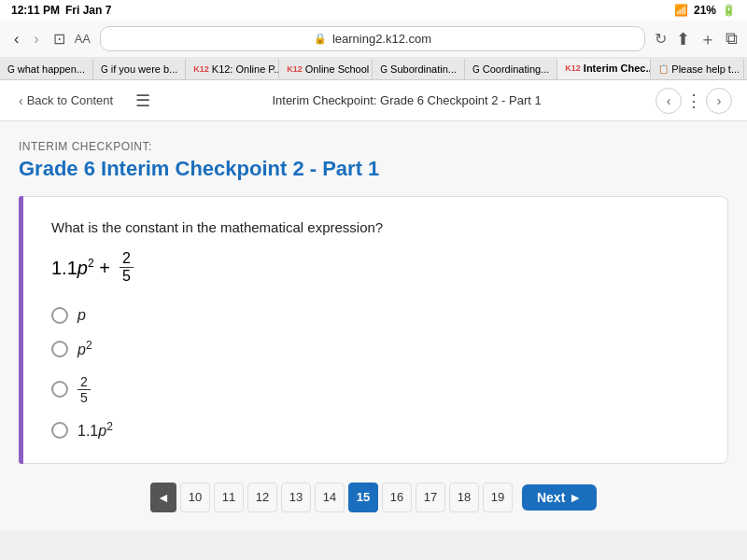 The image size is (747, 560). What do you see at coordinates (382, 39) in the screenshot?
I see `url-text: learning2.k12.com` at bounding box center [382, 39].